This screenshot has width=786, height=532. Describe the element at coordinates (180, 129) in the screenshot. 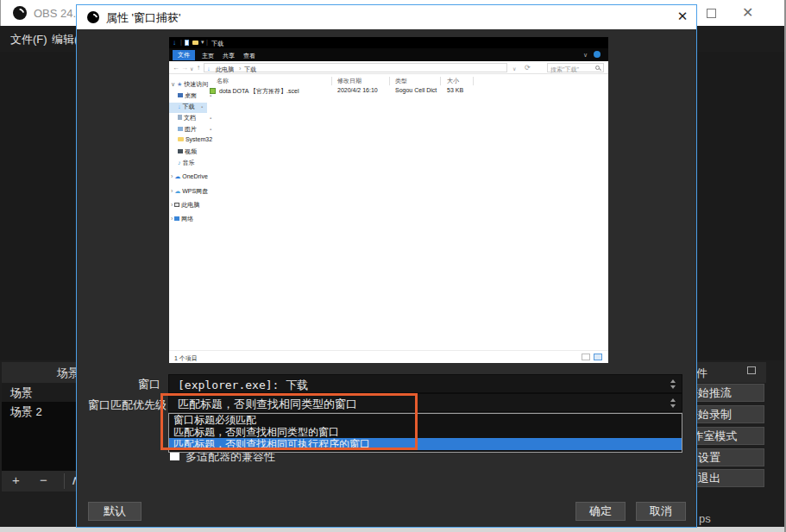

I see `pictures-icon` at that location.